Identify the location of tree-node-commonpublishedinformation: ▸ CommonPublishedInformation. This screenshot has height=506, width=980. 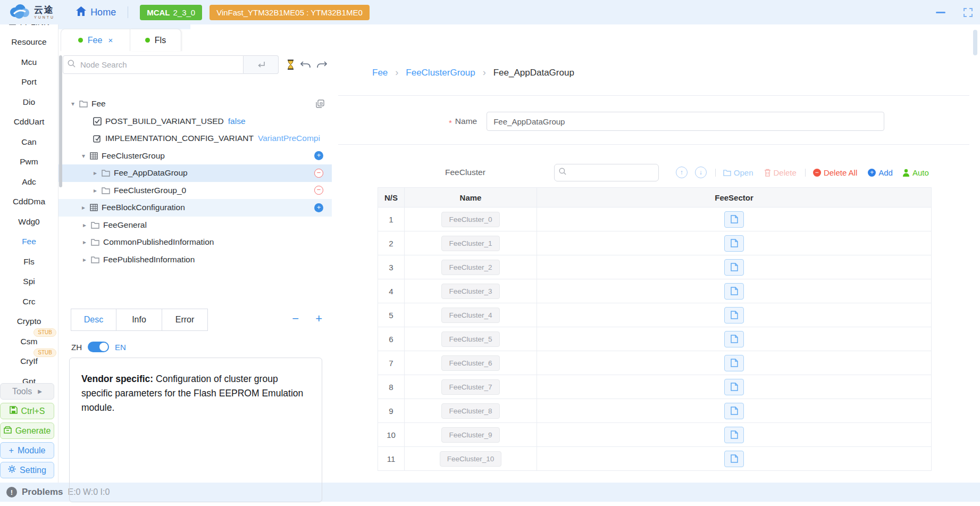
(195, 243).